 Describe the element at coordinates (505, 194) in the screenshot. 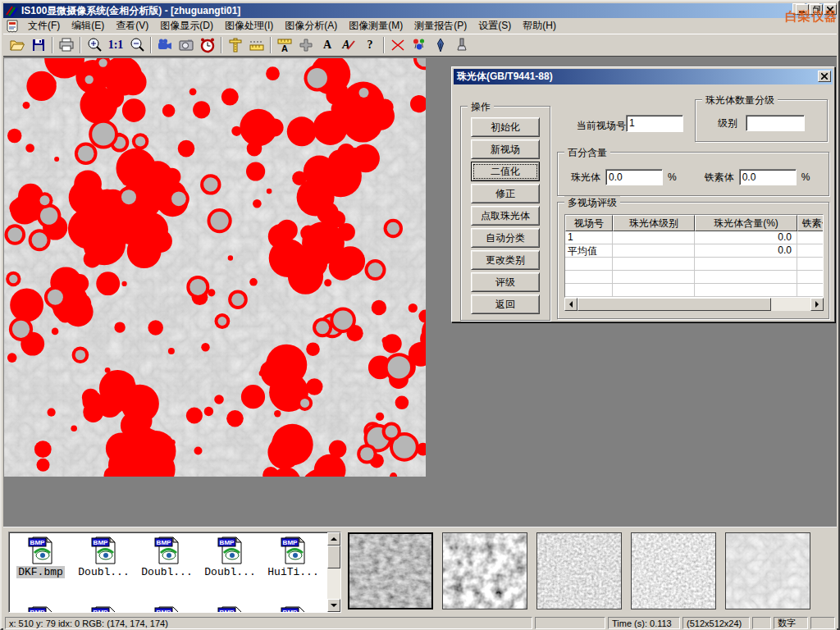

I see `correct-button: 修正` at that location.